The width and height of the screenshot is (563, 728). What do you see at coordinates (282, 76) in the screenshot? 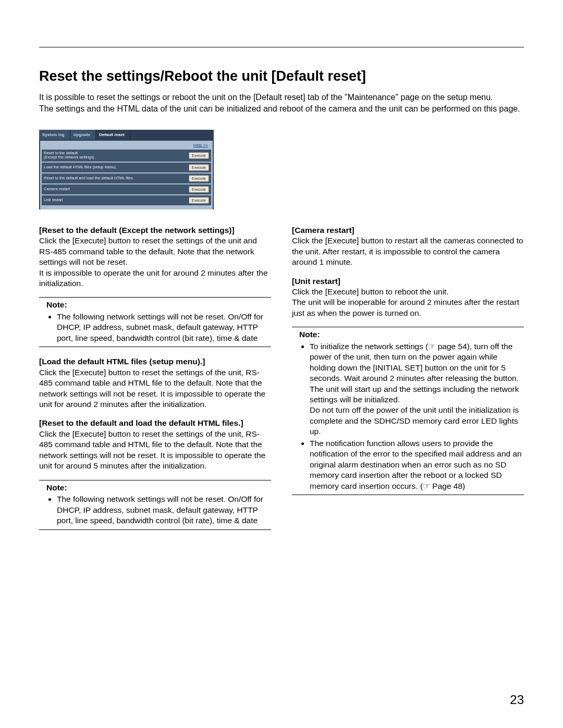
I see `page-title: Reset the settings/Reboot the unit [Defa…` at bounding box center [282, 76].